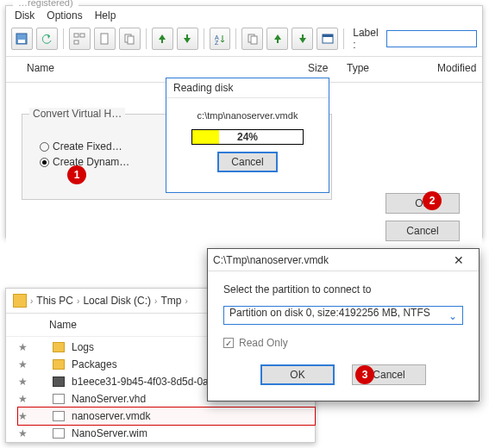  Describe the element at coordinates (77, 175) in the screenshot. I see `marker-1: 1` at that location.